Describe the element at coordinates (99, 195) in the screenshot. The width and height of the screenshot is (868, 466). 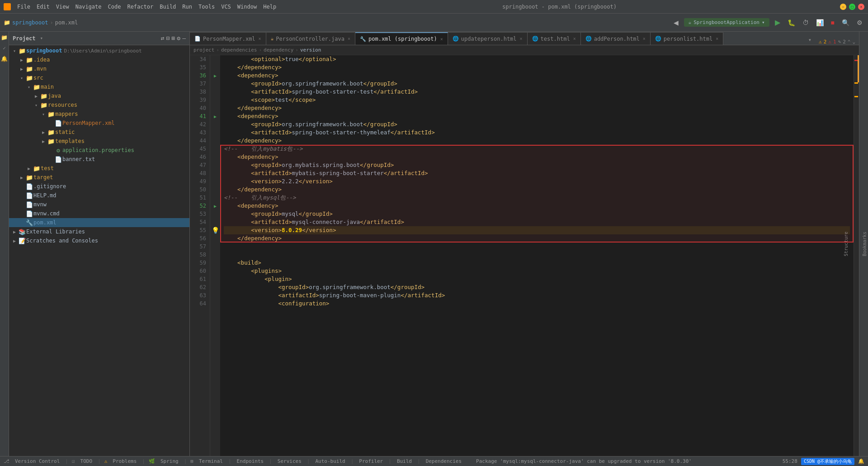
I see `tree-help: ▶ 📄 HELP.md` at that location.